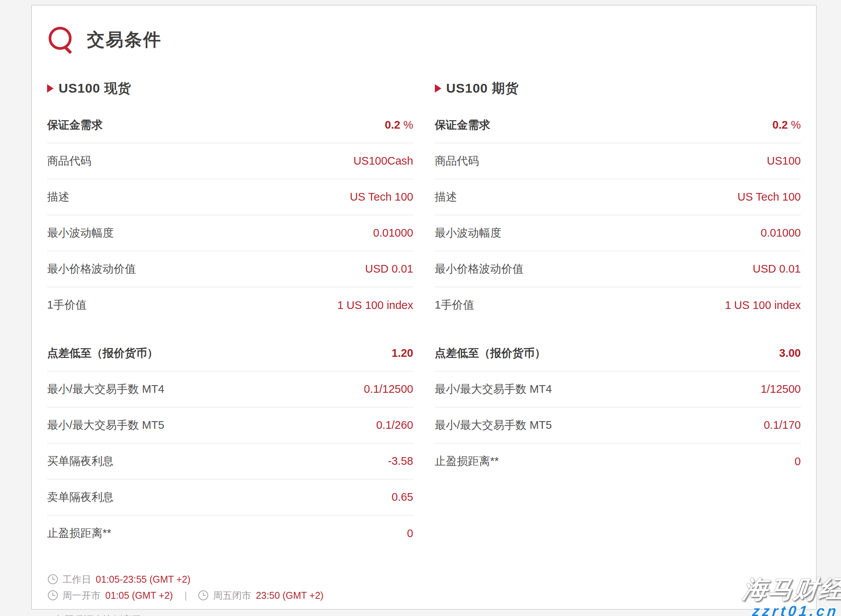 Image resolution: width=841 pixels, height=616 pixels. What do you see at coordinates (62, 40) in the screenshot?
I see `search-icon` at bounding box center [62, 40].